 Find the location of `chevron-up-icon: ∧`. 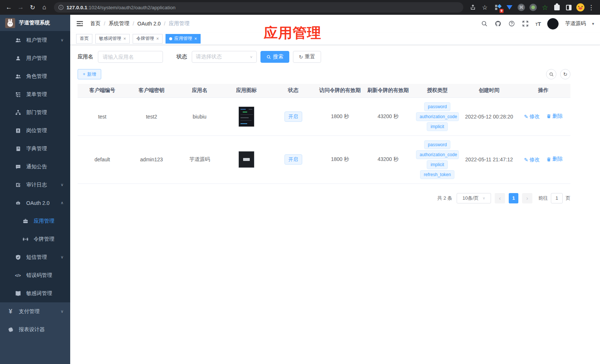

chevron-up-icon: ∧ is located at coordinates (62, 203).